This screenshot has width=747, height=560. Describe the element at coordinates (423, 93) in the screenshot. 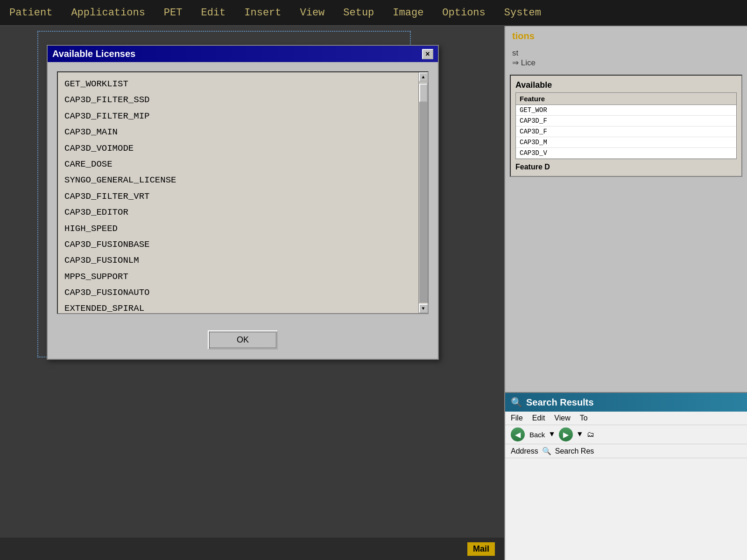

I see `scroll-thumb` at that location.